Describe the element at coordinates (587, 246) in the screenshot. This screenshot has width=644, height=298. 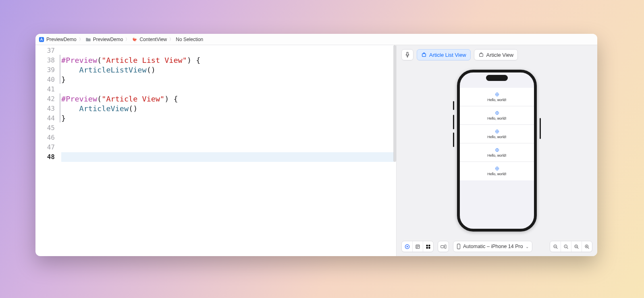
I see `zoom-in-icon` at that location.